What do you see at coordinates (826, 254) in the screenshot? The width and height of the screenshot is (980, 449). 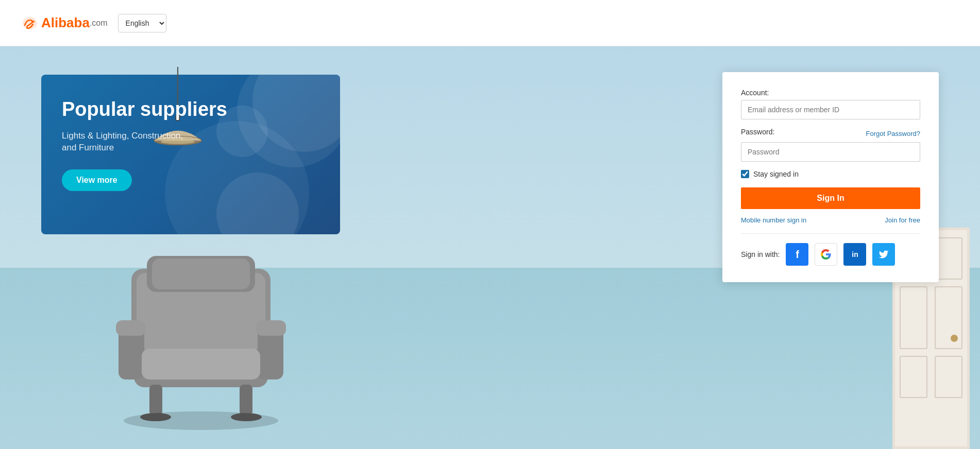 I see `google-signin-button` at bounding box center [826, 254].